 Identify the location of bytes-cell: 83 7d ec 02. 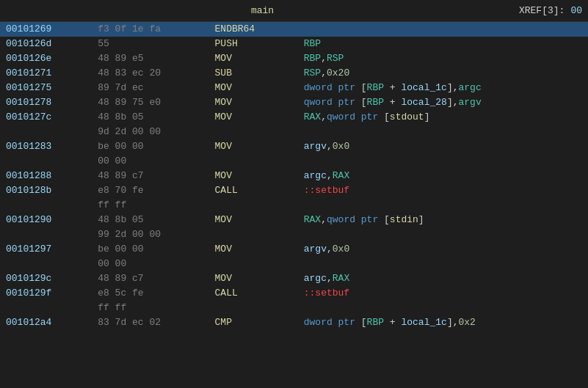
(150, 323).